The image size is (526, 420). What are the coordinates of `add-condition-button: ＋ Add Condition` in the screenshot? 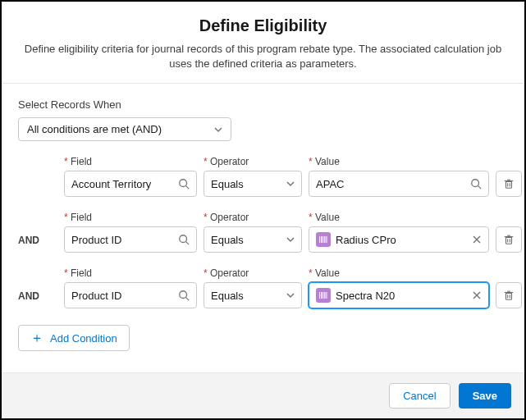 It's located at (74, 338).